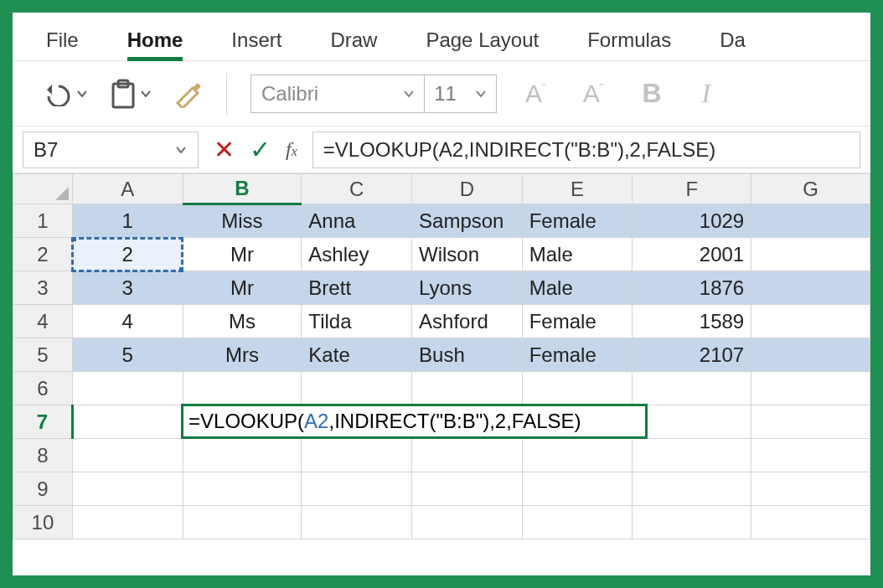 The width and height of the screenshot is (883, 588). Describe the element at coordinates (44, 189) in the screenshot. I see `select-all-corner` at that location.